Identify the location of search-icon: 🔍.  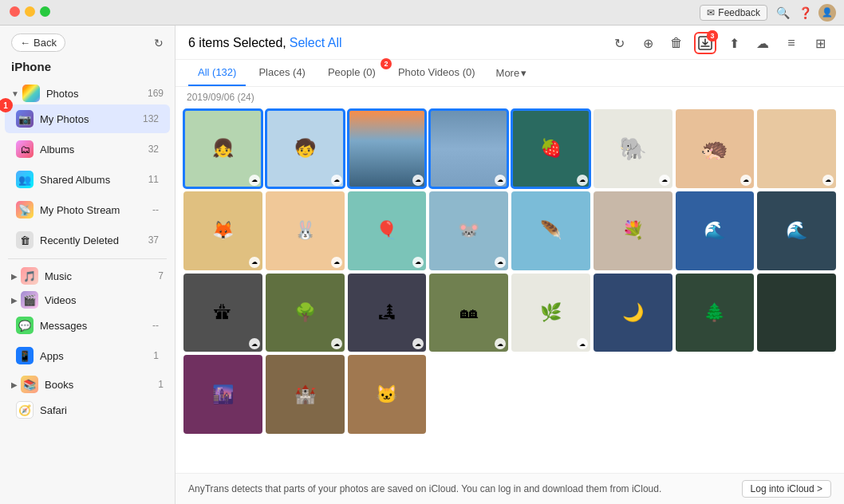
(783, 13).